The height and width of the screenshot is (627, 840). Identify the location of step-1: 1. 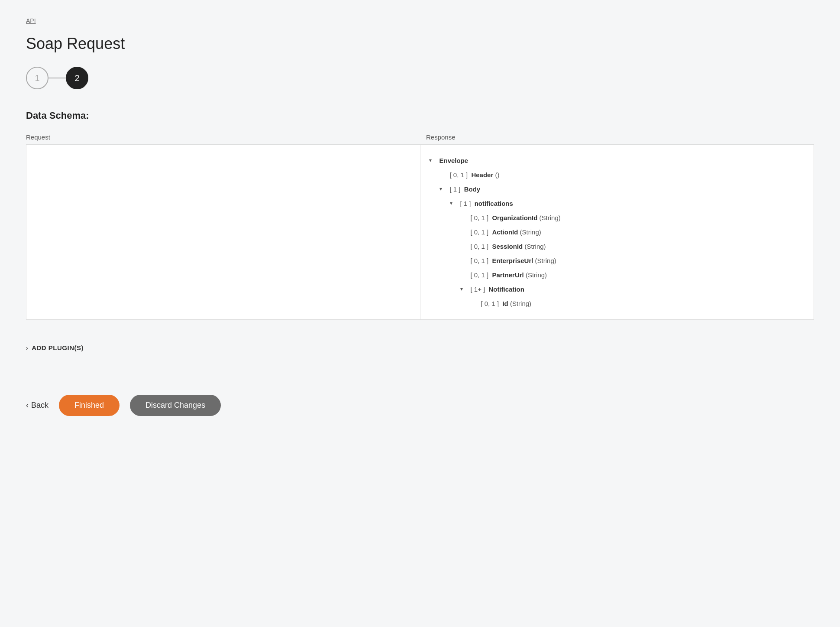
(37, 78).